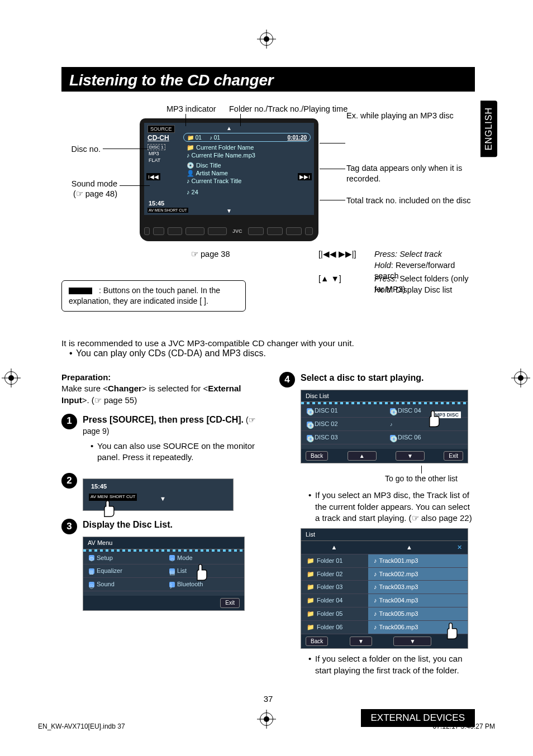  What do you see at coordinates (123, 558) in the screenshot?
I see `menu-item-setup: ⚙Setup` at bounding box center [123, 558].